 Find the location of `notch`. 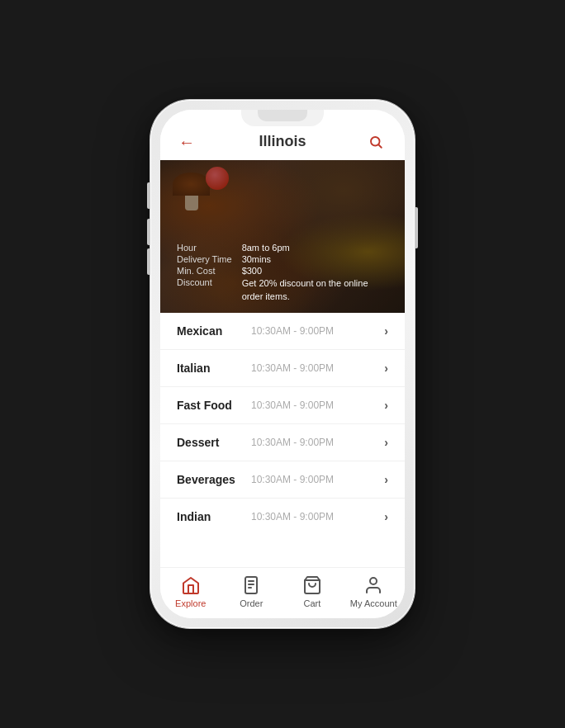

notch is located at coordinates (282, 118).